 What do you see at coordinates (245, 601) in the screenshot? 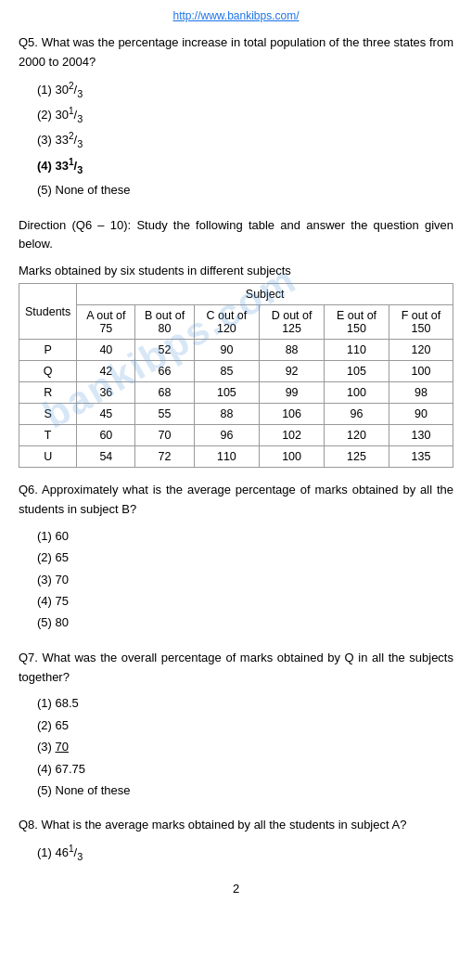
I see `q6-option-4: (4) 75` at bounding box center [245, 601].